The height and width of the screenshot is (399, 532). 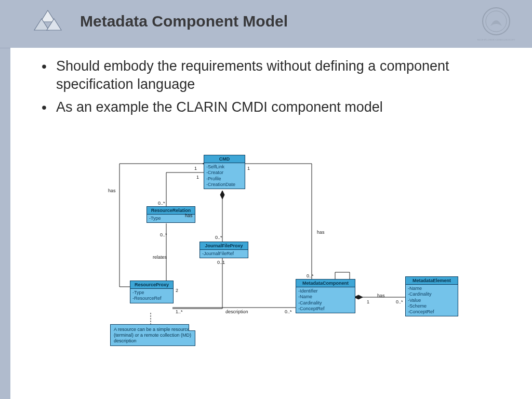 I want to click on uml-attr: SelfLink, so click(x=224, y=167).